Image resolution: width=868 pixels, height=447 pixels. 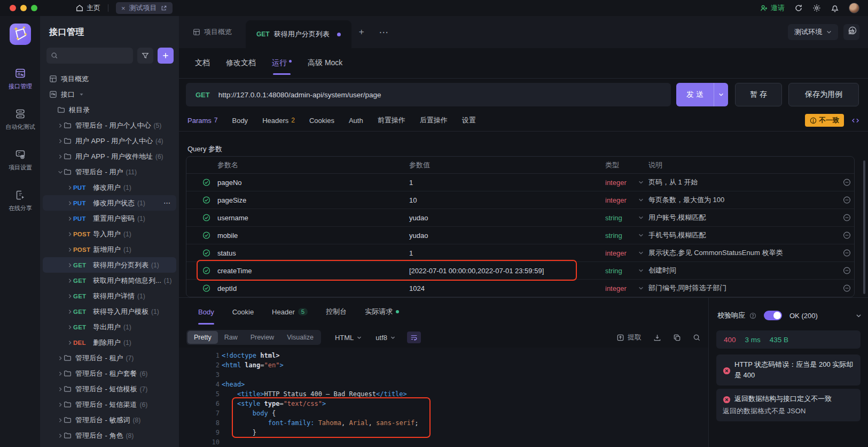 What do you see at coordinates (24, 8) in the screenshot?
I see `minimize-window-button` at bounding box center [24, 8].